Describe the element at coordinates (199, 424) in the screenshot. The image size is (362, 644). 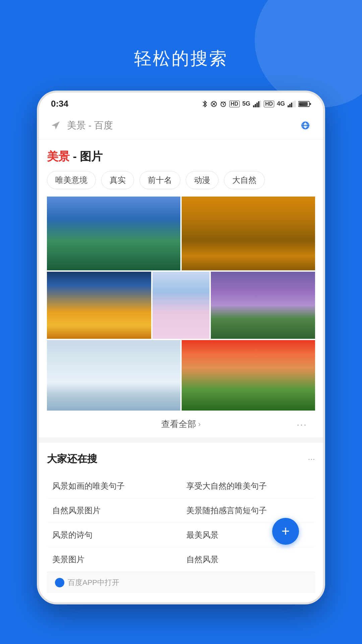
I see `view-all-arrow-icon: ›` at that location.